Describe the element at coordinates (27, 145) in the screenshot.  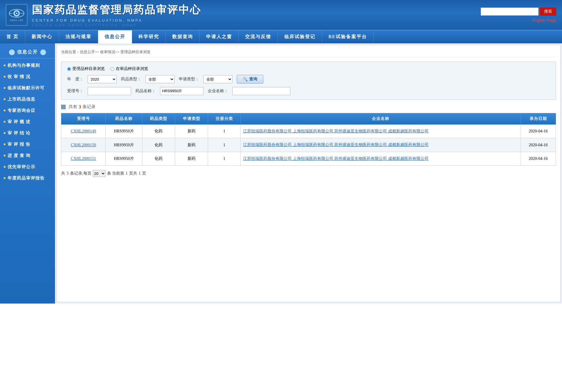
I see `sidebar-item-eval-report: ■ 审 评 报 告` at that location.